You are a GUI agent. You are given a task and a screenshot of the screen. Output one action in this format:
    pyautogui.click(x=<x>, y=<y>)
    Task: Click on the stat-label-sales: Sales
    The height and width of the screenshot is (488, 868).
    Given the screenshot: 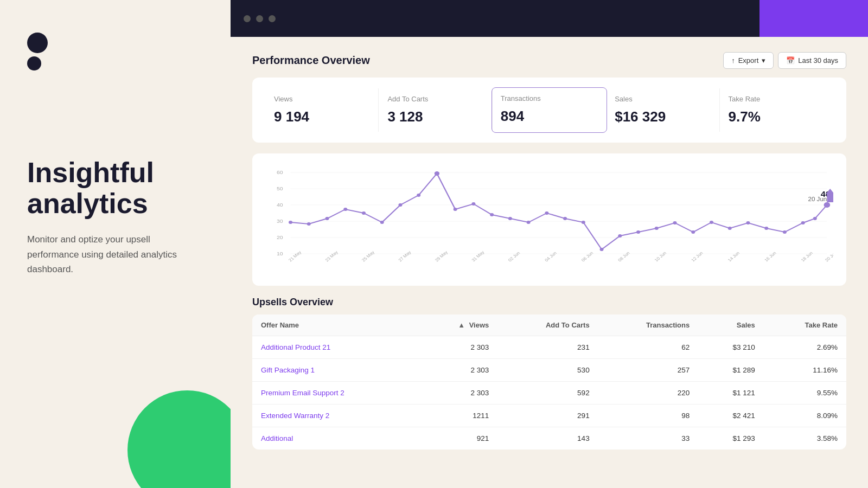 What is the action you would take?
    pyautogui.click(x=662, y=99)
    